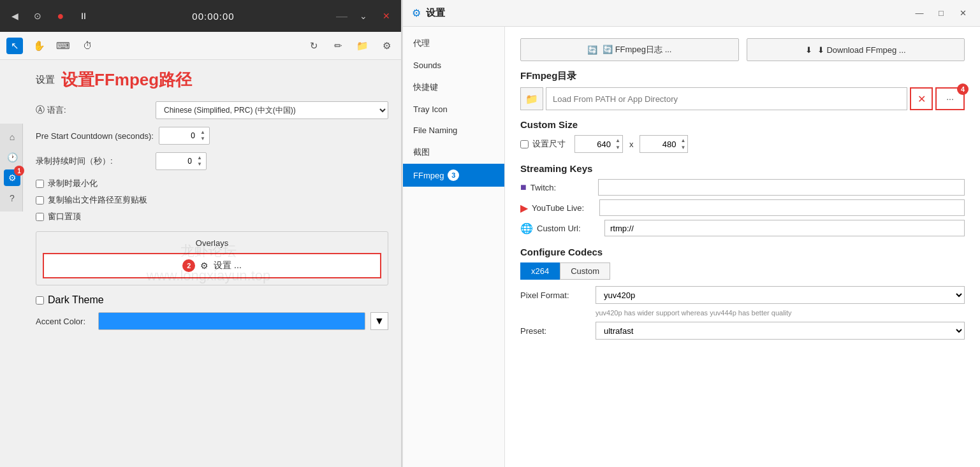  What do you see at coordinates (76, 300) in the screenshot?
I see `dark-theme-label: Dark Theme` at bounding box center [76, 300].